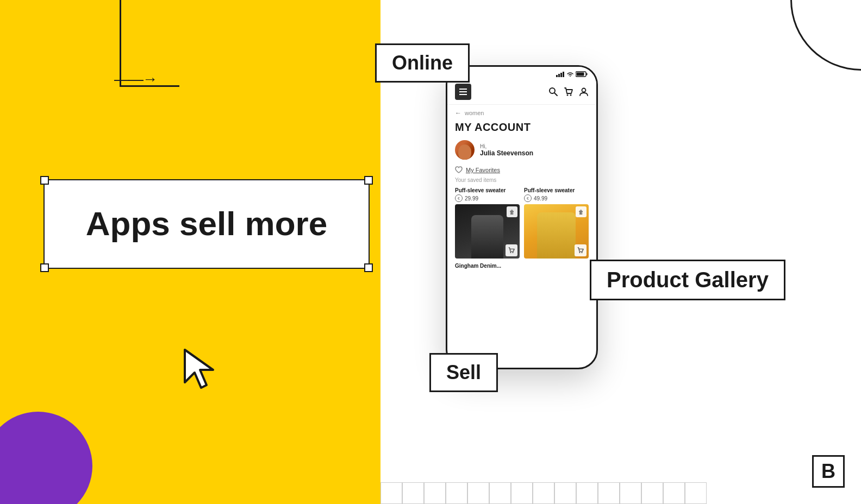  What do you see at coordinates (557, 198) in the screenshot?
I see `product-price-row-2: € 49.99` at bounding box center [557, 198].